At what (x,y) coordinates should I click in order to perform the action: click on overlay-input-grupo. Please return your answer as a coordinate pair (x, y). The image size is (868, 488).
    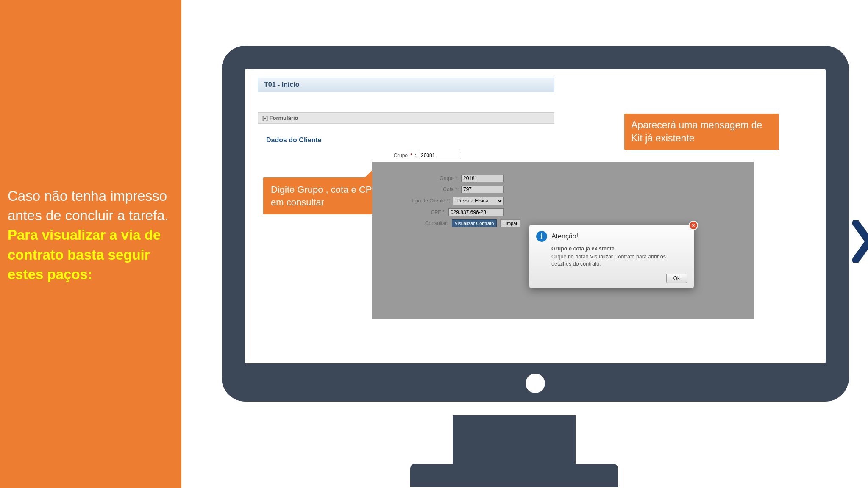
    Looking at the image, I should click on (482, 178).